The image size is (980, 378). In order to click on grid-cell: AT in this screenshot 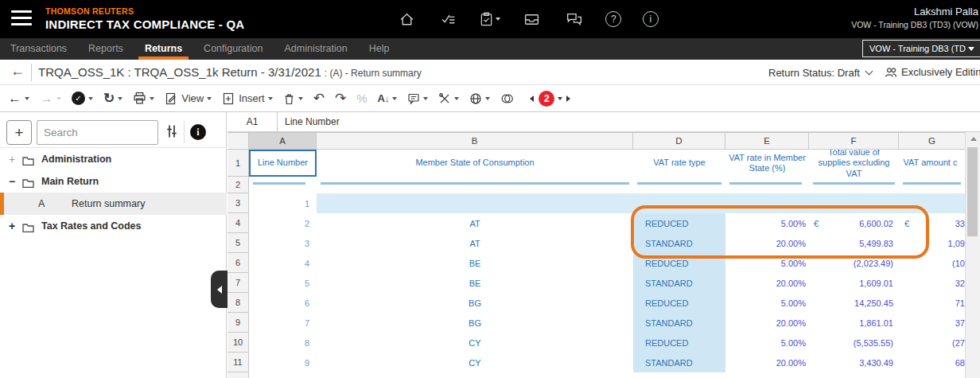, I will do `click(475, 244)`.